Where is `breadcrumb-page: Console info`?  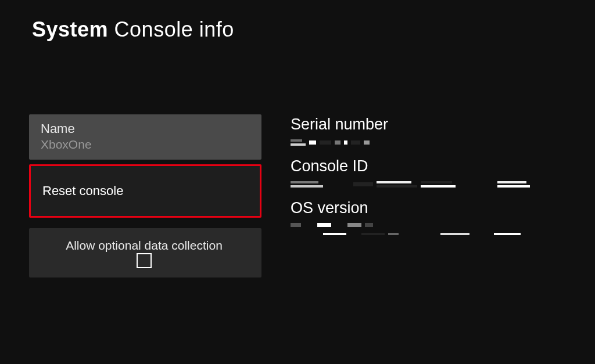
breadcrumb-page: Console info is located at coordinates (174, 29).